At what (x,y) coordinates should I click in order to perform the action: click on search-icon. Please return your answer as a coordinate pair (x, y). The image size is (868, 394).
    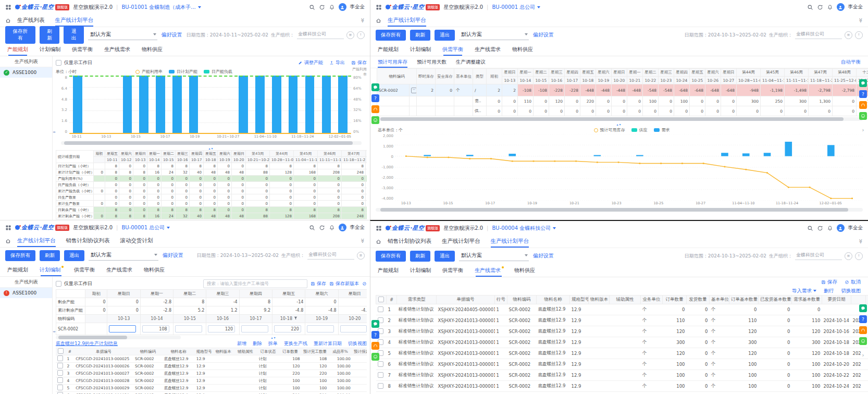
    Looking at the image, I should click on (312, 7).